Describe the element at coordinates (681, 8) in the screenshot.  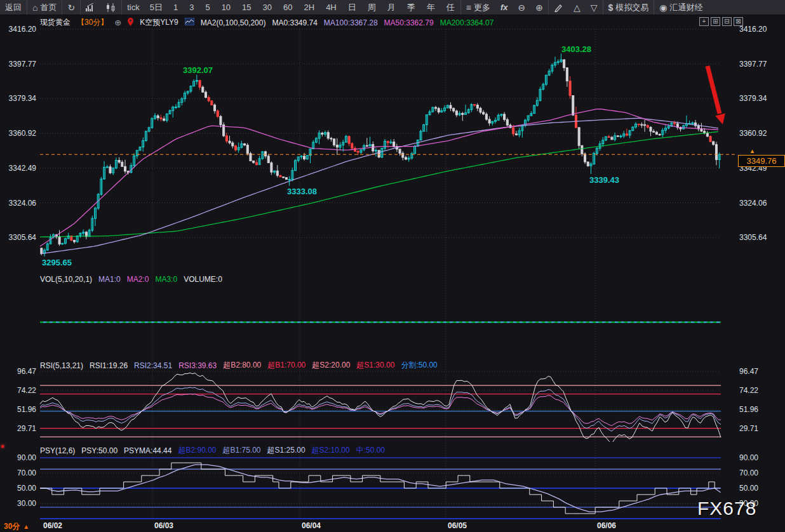
I see `toolbar-item-brand: ◉汇通财经` at that location.